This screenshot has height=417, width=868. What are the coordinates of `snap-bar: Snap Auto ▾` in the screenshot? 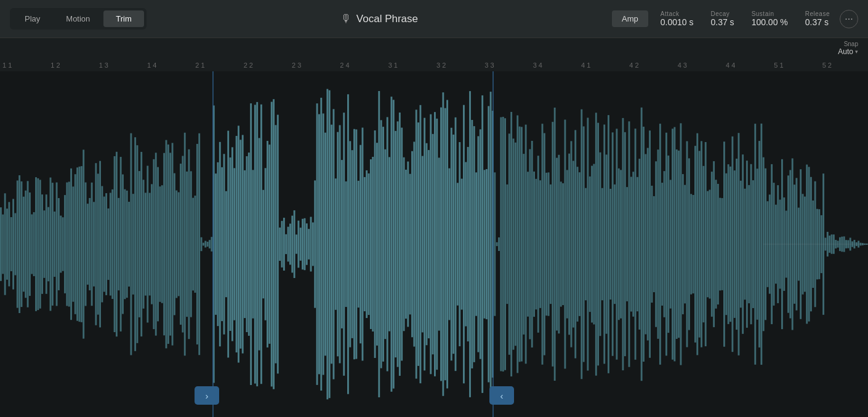 It's located at (848, 48).